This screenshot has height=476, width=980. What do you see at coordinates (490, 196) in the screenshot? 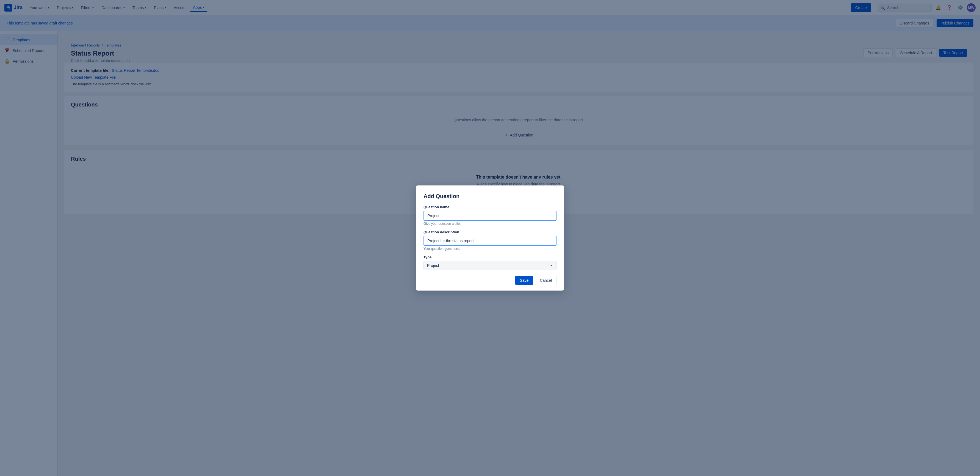
I see `modal-title: Add Question` at bounding box center [490, 196].